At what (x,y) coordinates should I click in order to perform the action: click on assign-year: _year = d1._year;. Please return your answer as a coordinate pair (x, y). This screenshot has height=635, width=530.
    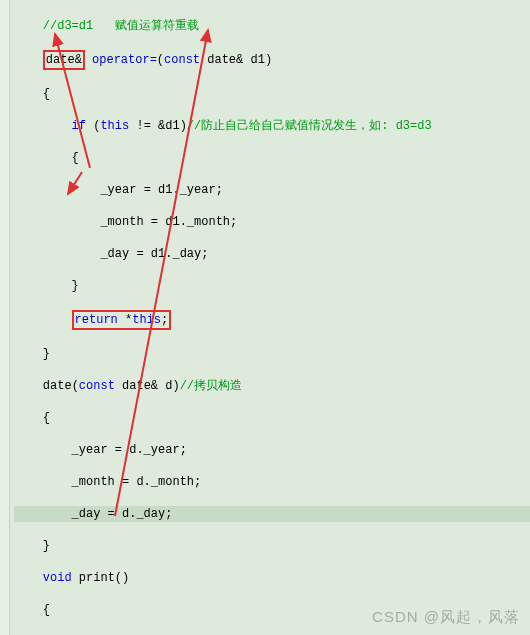
    Looking at the image, I should click on (161, 190).